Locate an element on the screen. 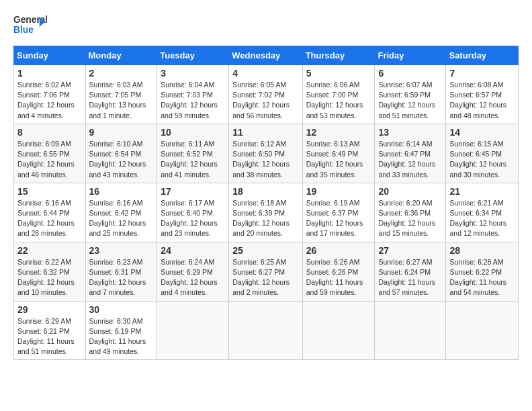  calendar-cell: 15Sunrise: 6:16 AMSunset: 6:44 PMDayligh… is located at coordinates (50, 212).